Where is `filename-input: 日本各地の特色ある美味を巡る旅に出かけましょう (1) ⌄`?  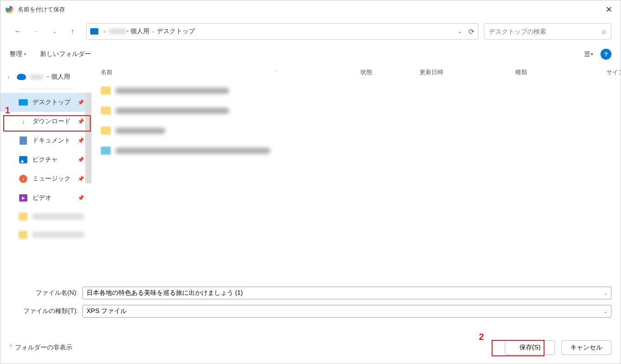
filename-input: 日本各地の特色ある美味を巡る旅に出かけましょう (1) ⌄ is located at coordinates (347, 293).